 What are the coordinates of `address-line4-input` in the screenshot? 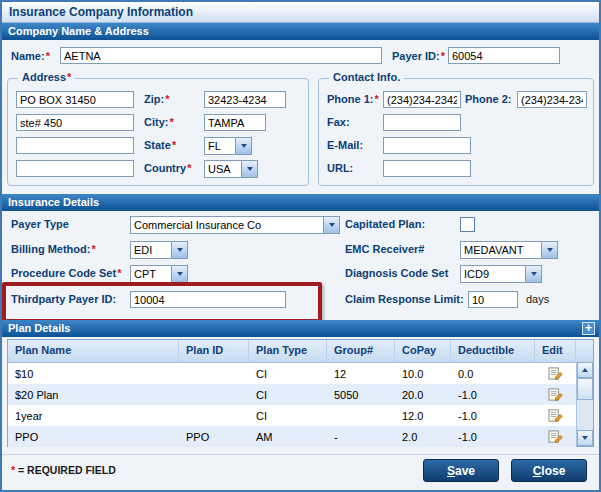 It's located at (75, 168).